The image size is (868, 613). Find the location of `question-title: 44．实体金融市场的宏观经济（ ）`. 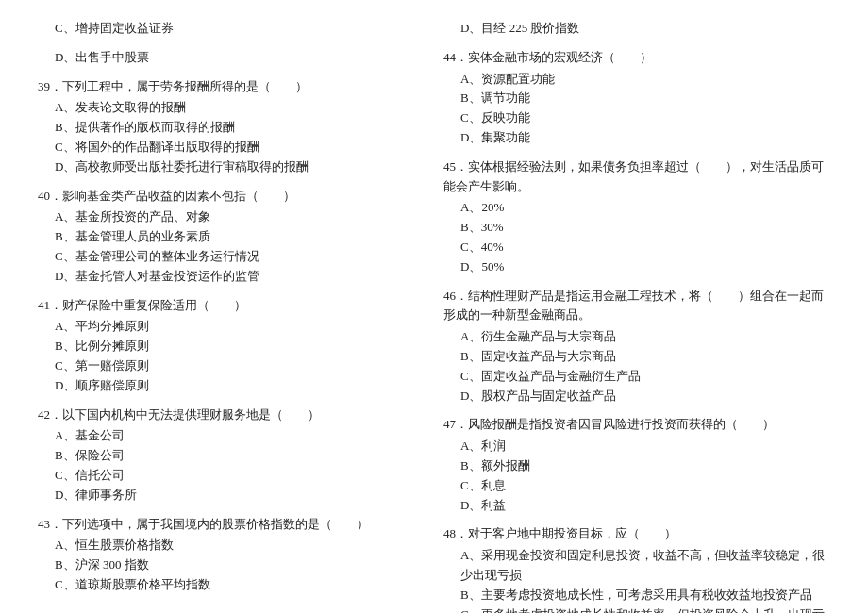

question-title: 44．实体金融市场的宏观经济（ ） is located at coordinates (637, 58).